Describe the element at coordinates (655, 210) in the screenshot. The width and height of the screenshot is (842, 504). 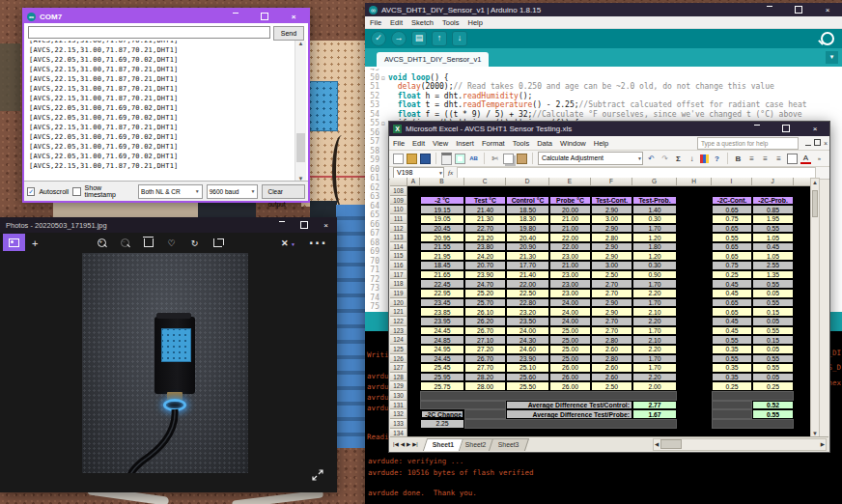
I see `cell: 1.40` at that location.